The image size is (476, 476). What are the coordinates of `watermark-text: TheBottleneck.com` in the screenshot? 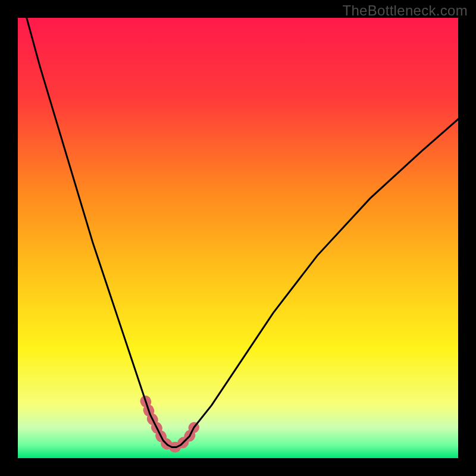 It's located at (405, 11).